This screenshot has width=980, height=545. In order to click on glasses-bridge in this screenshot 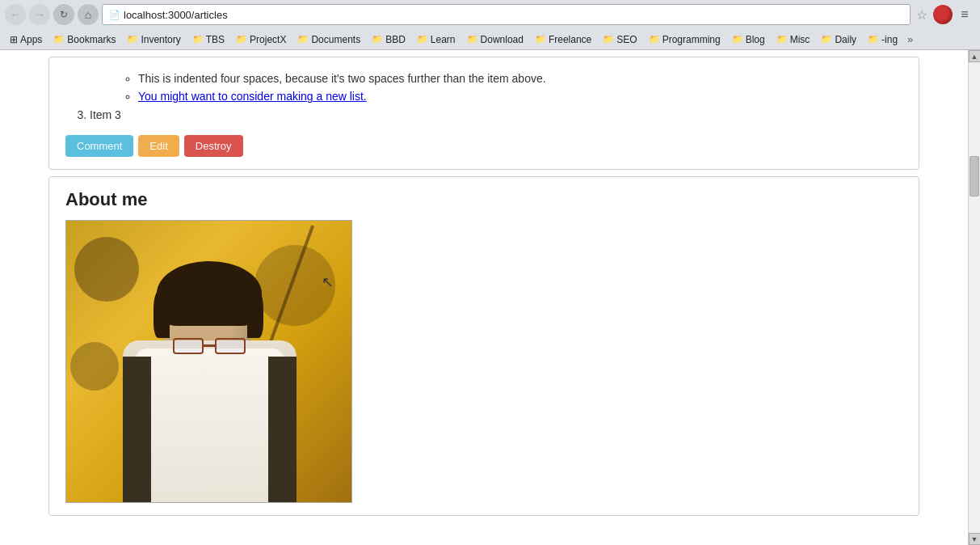, I will do `click(209, 346)`.